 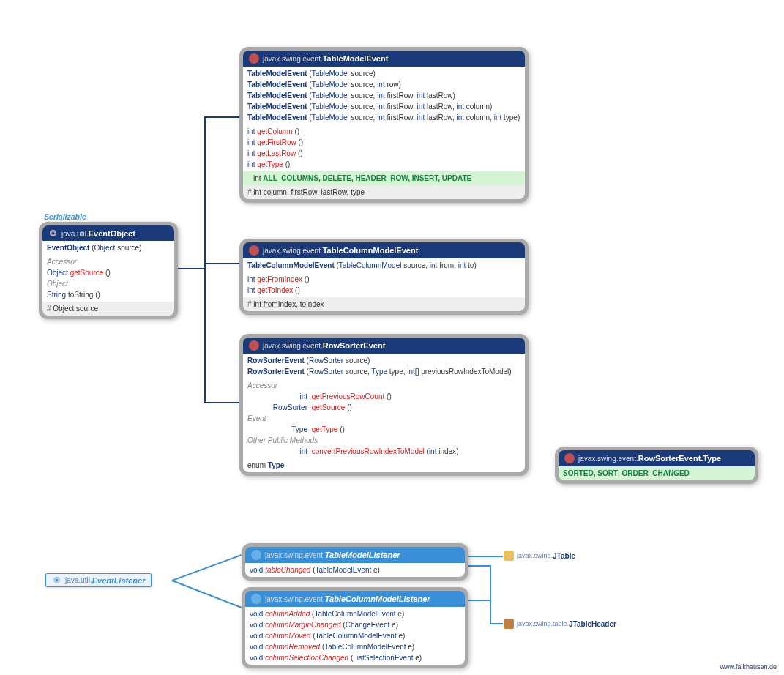 What do you see at coordinates (384, 148) in the screenshot?
I see `methods-section: int getColumn ()int getFirstRow ()int ge…` at bounding box center [384, 148].